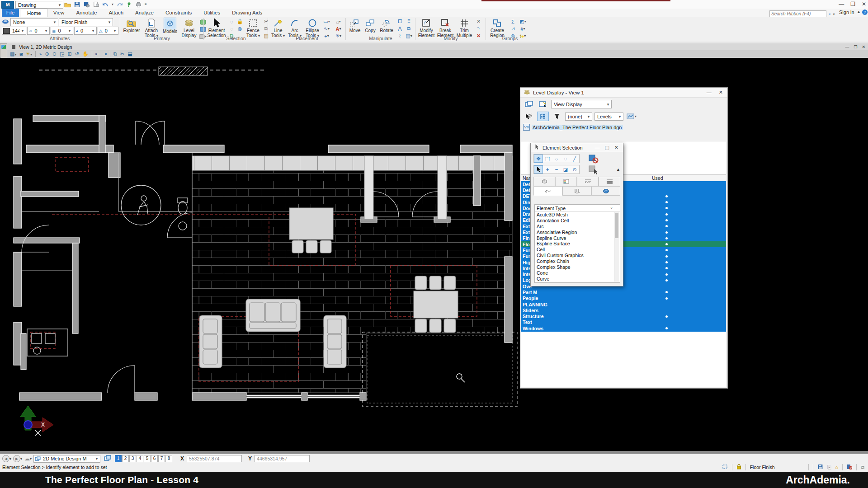 This screenshot has width=868, height=488. What do you see at coordinates (21, 459) in the screenshot?
I see `forward-chevron-icon: ▾` at bounding box center [21, 459].